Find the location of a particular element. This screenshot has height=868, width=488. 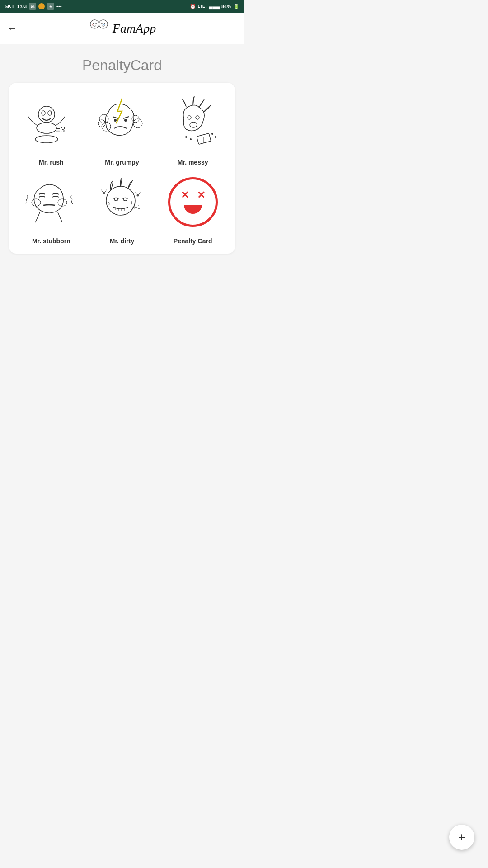

logo-faces-icon is located at coordinates (99, 28).